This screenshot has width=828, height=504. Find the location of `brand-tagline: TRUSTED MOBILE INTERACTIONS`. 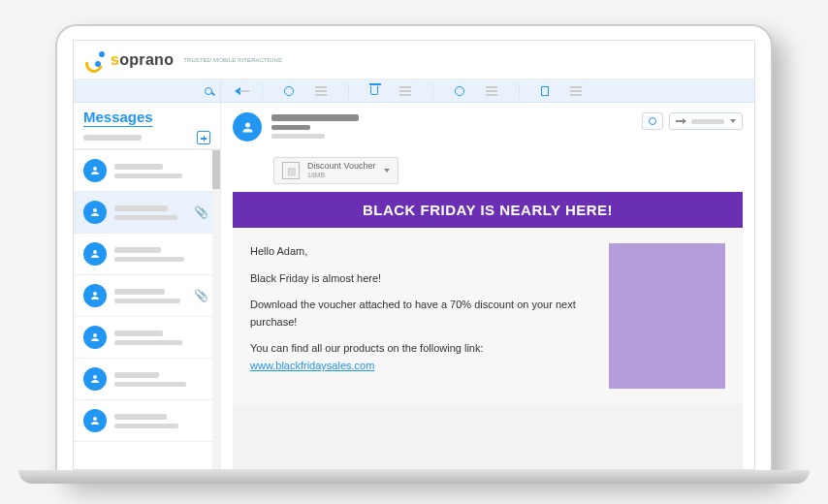

brand-tagline: TRUSTED MOBILE INTERACTIONS is located at coordinates (233, 60).